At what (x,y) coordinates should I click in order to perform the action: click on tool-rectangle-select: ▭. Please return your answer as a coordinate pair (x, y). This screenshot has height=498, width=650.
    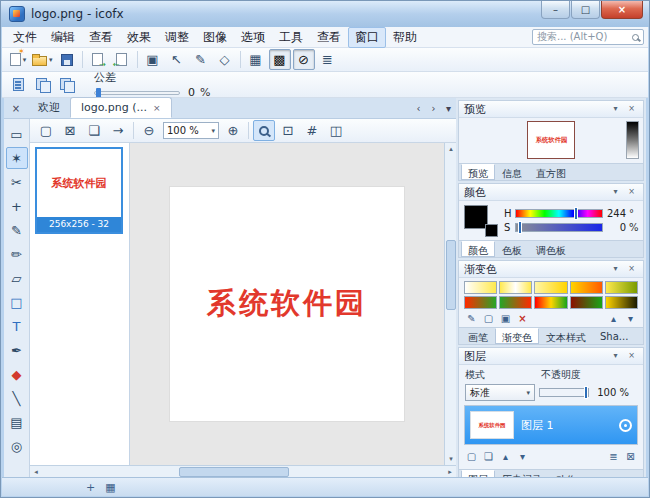
    Looking at the image, I should click on (17, 134).